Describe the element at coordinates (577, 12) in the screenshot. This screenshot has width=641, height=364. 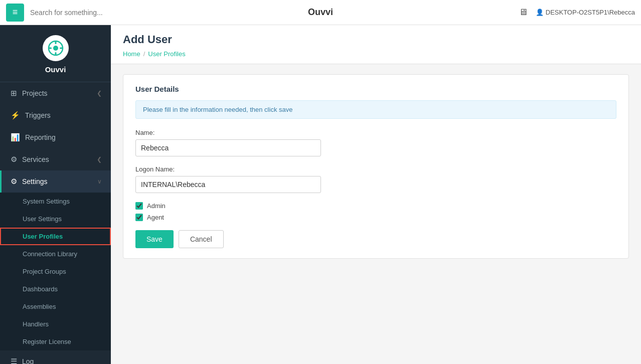
I see `header-right: 🖥 👤 DESKTOP-O2ST5P1\Rebecca` at that location.